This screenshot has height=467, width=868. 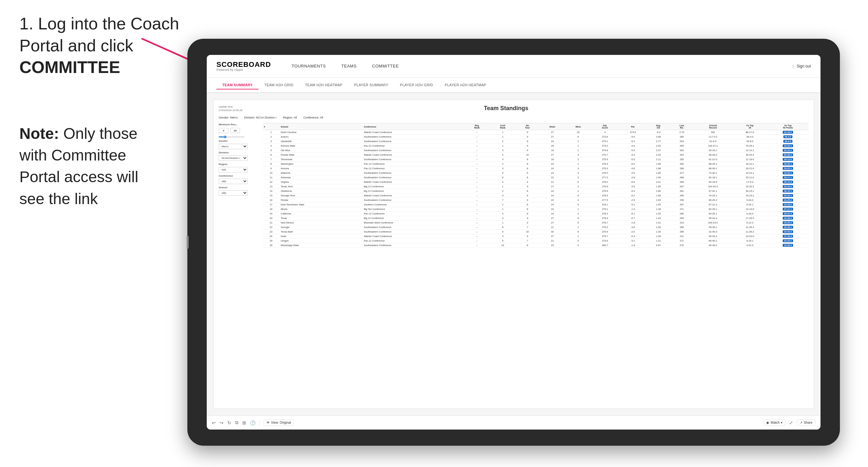 What do you see at coordinates (349, 66) in the screenshot?
I see `nav-teams: TEAMS` at bounding box center [349, 66].